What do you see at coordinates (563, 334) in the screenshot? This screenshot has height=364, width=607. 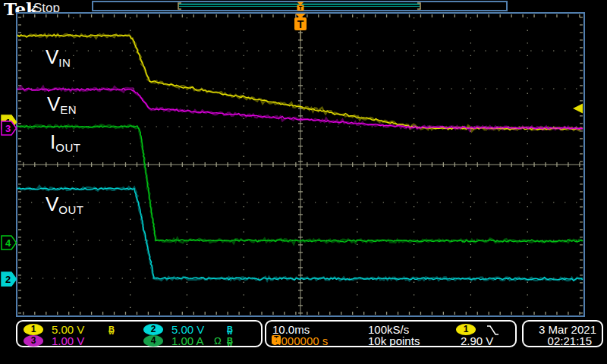 I see `datetime-box: 3 Mar 2021 02:21:15` at bounding box center [563, 334].